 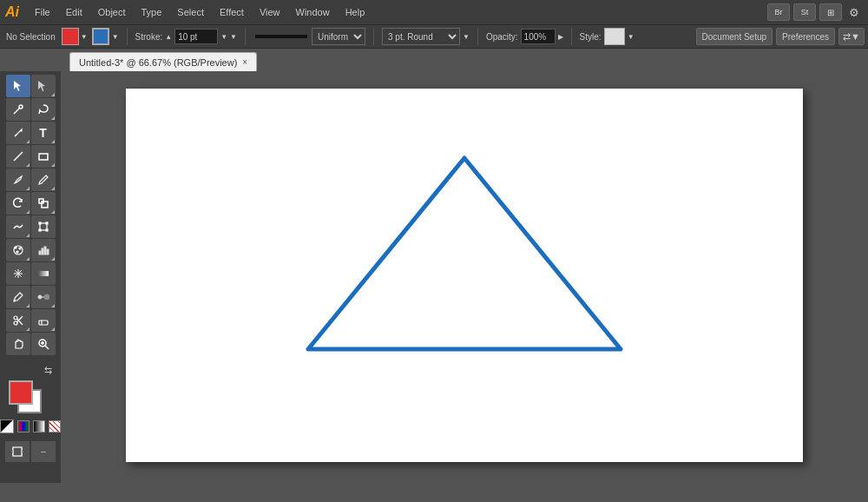 I want to click on selection-label: No Selection, so click(x=31, y=36).